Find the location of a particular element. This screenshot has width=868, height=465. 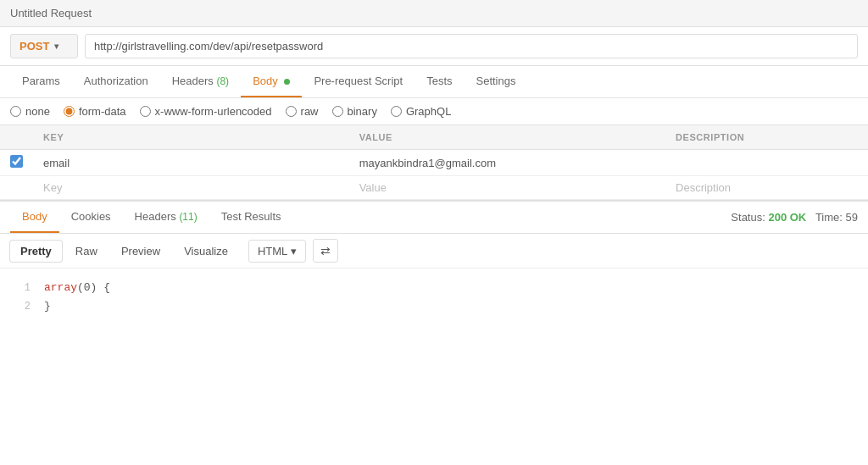

new-key-cell is located at coordinates (192, 188).